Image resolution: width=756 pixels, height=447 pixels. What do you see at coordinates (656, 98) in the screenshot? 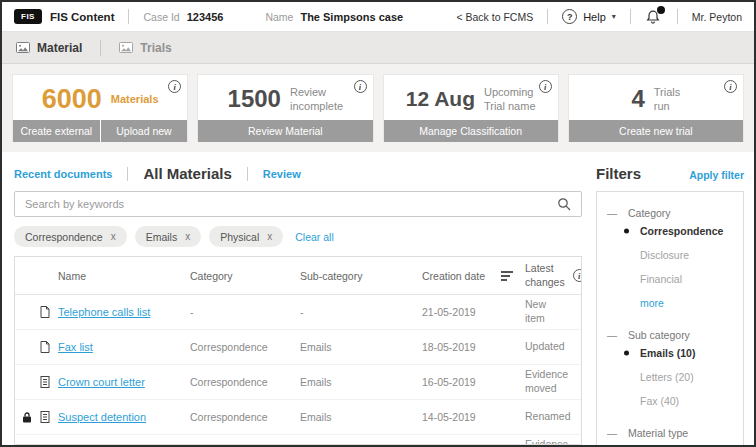
I see `trials-run-card-body: 4 Trials run` at bounding box center [656, 98].